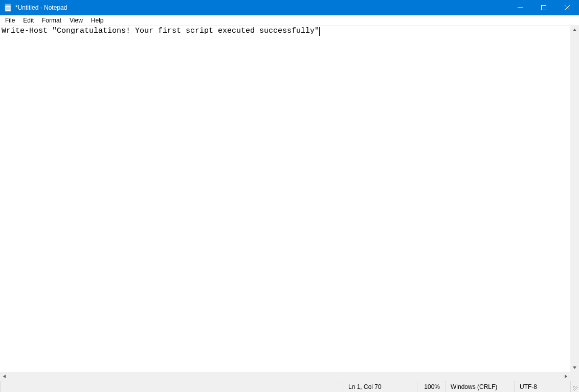  Describe the element at coordinates (161, 31) in the screenshot. I see `editor-content: Write-Host "Congratulations! Your first …` at that location.